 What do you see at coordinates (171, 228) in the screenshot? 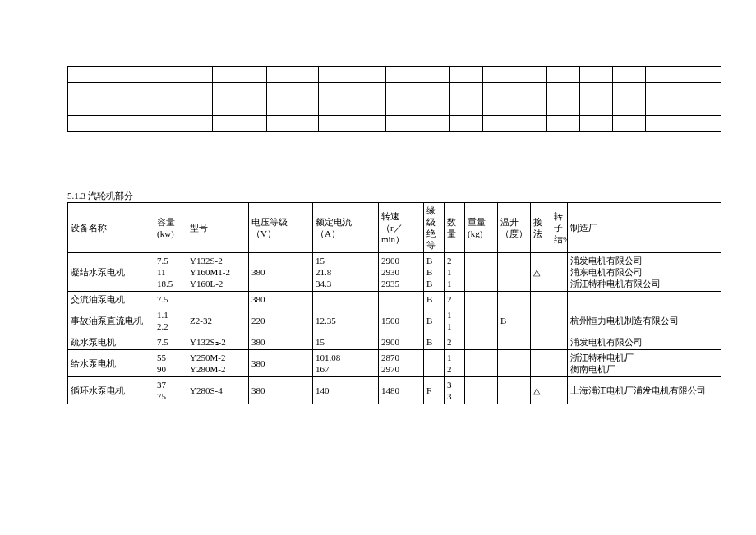
I see `col-capacity: 容量 (kw)` at bounding box center [171, 228].